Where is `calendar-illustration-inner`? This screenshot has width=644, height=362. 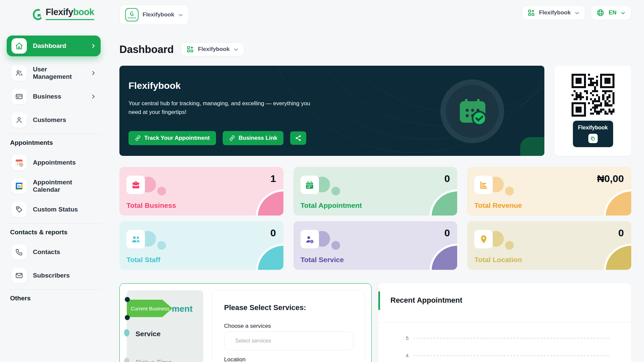
calendar-illustration-inner is located at coordinates (472, 111).